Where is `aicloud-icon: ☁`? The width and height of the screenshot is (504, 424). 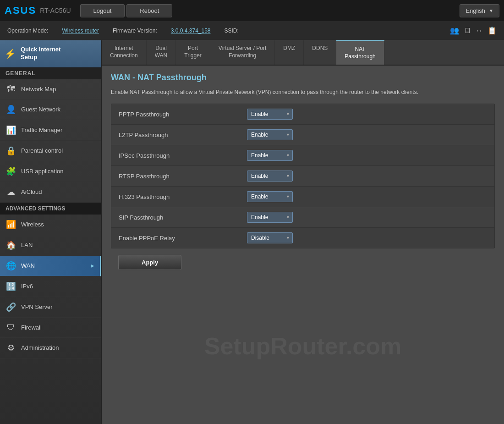 aicloud-icon: ☁ is located at coordinates (11, 192).